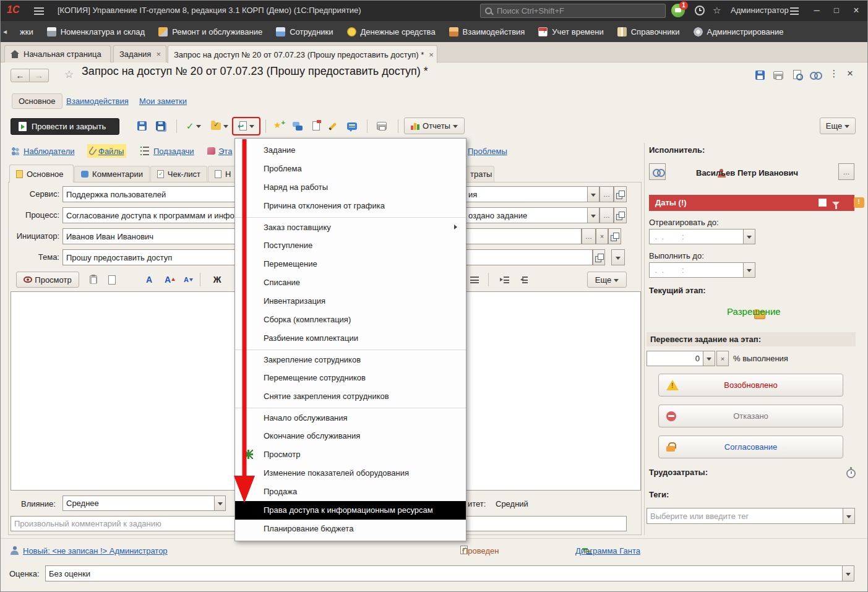 This screenshot has width=868, height=592. I want to click on menu-item: Заказ поставщику, so click(350, 226).